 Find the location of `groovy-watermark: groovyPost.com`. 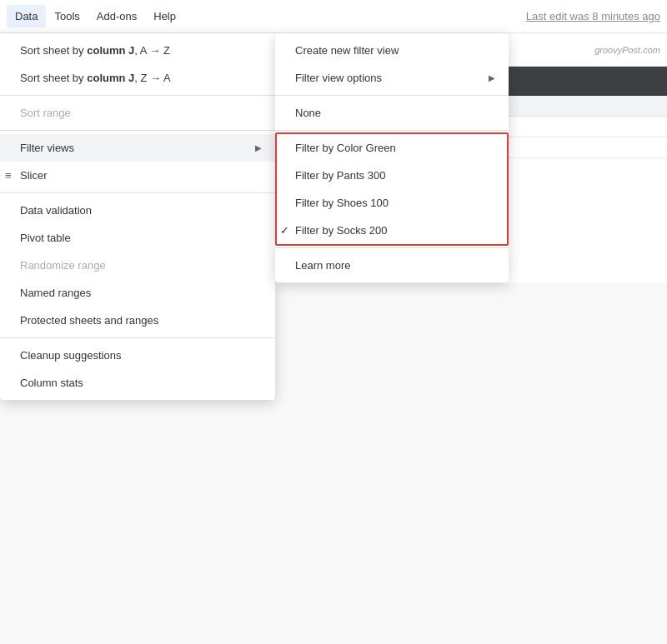

groovy-watermark: groovyPost.com is located at coordinates (627, 50).